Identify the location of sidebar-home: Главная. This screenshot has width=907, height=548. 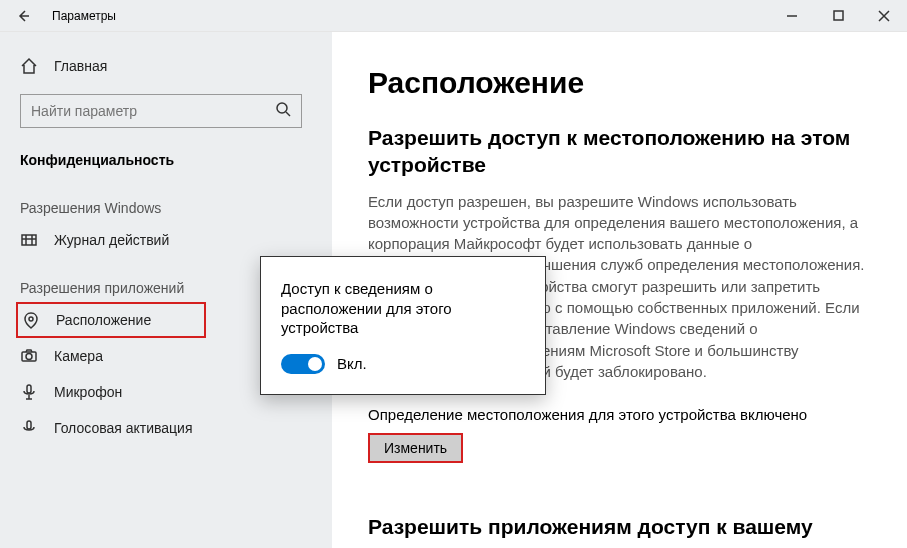
(171, 66).